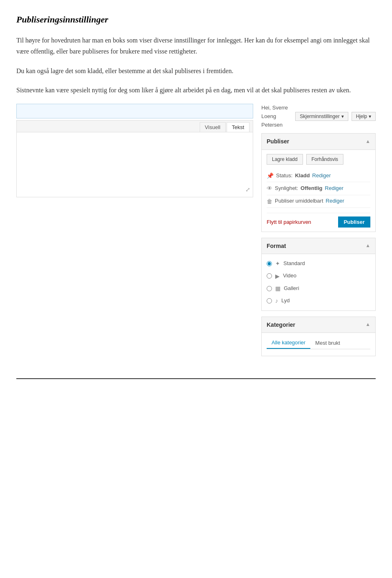 This screenshot has height=578, width=392. Describe the element at coordinates (318, 325) in the screenshot. I see `kategorier-box-header: Kategorier ▲` at that location.